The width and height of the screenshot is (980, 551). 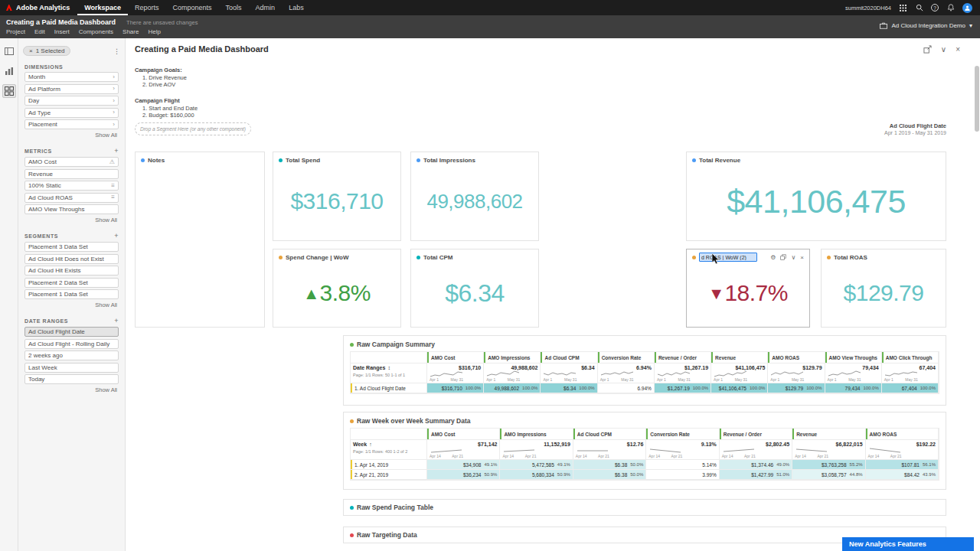 What do you see at coordinates (773, 257) in the screenshot?
I see `gear-icon: ⚙` at bounding box center [773, 257].